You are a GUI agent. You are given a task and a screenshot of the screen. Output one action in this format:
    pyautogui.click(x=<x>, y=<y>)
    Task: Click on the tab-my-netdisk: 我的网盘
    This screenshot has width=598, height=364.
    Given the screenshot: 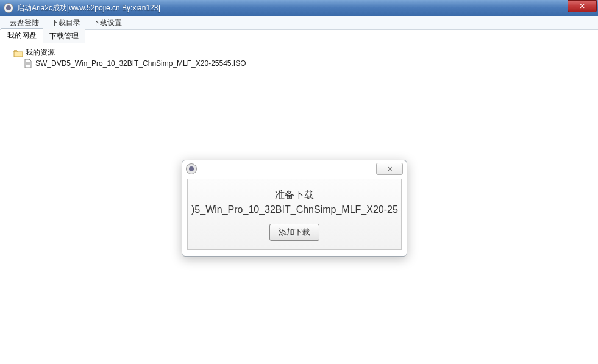 What is the action you would take?
    pyautogui.click(x=22, y=35)
    